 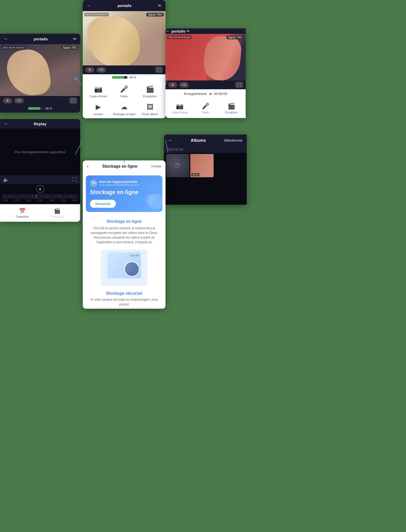 What do you see at coordinates (231, 108) in the screenshot?
I see `topright-enregistrer-action: 🎬 Enregistrer` at bounding box center [231, 108].